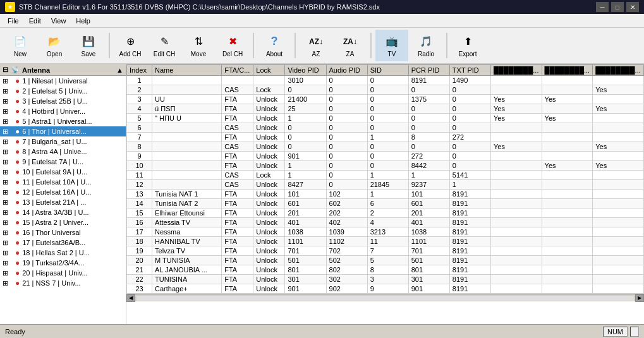 Image resolution: width=644 pixels, height=338 pixels. What do you see at coordinates (346, 71) in the screenshot?
I see `col-header-5: Audio PID` at bounding box center [346, 71].